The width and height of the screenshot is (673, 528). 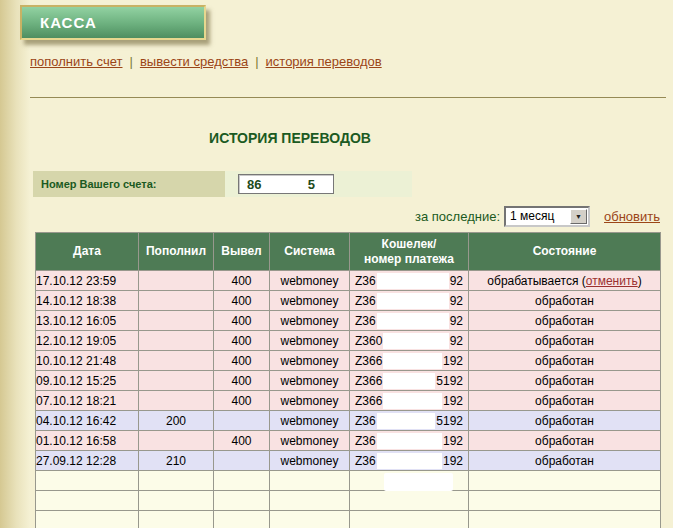 I want to click on account-number-field: 86 5, so click(x=286, y=184).